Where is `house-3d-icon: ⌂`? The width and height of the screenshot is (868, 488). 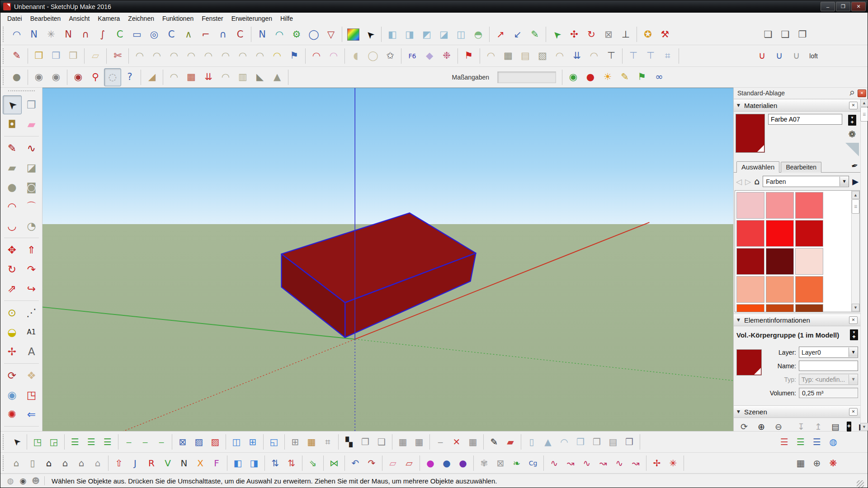 house-3d-icon: ⌂ is located at coordinates (16, 463).